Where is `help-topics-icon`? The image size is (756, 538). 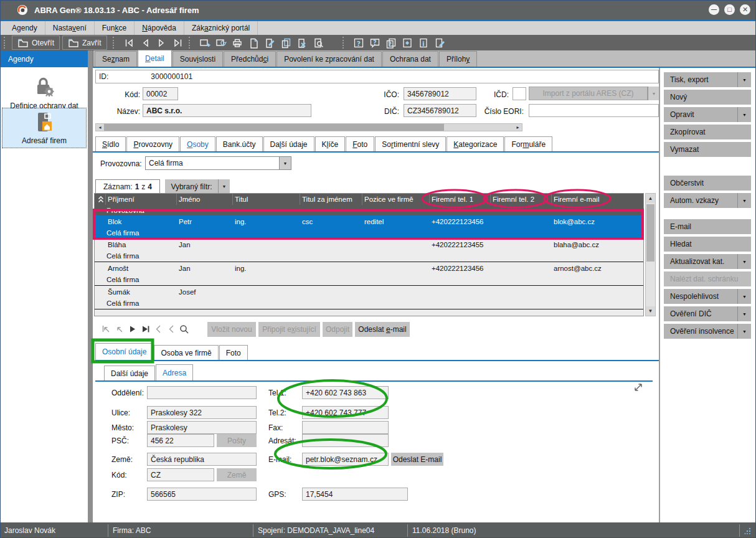
help-topics-icon is located at coordinates (391, 42).